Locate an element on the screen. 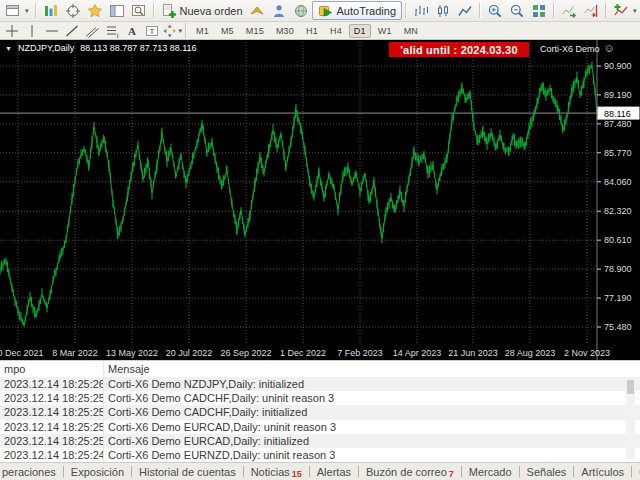 Image resolution: width=640 pixels, height=480 pixels. zoom-in-icon is located at coordinates (495, 10).